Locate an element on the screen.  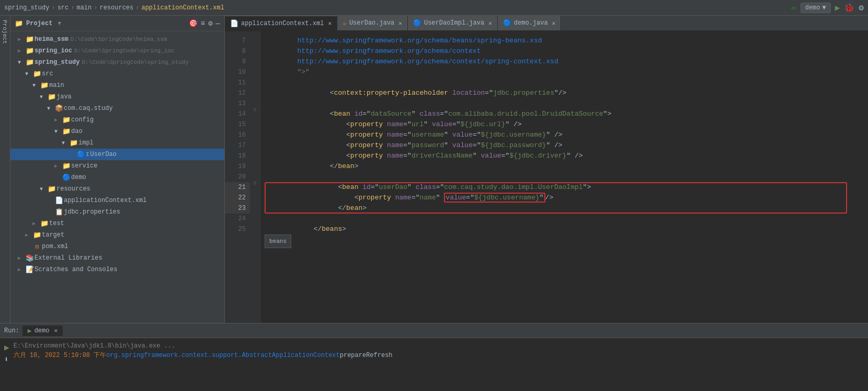
run-play-btn: ▶ is located at coordinates (7, 348).